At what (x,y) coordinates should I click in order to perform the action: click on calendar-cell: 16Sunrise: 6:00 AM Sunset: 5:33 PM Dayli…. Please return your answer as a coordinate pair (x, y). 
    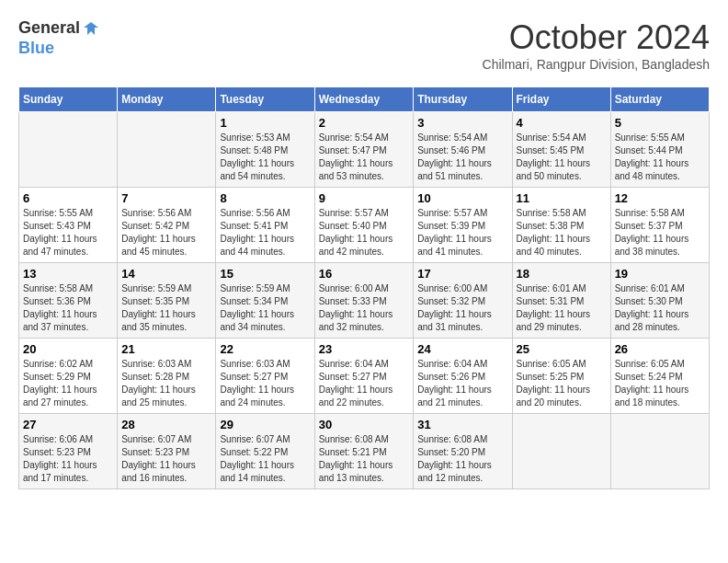
    Looking at the image, I should click on (364, 301).